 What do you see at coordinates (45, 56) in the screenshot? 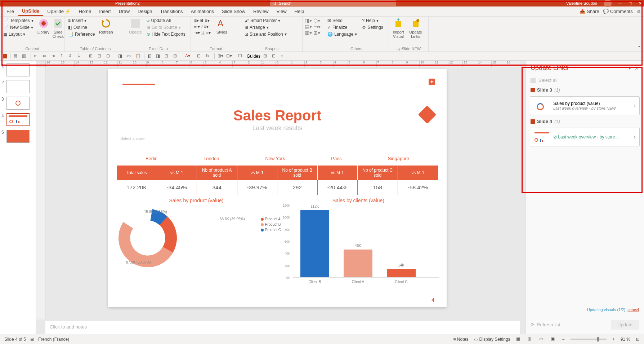
I see `qat-icon: ⇔` at bounding box center [45, 56].